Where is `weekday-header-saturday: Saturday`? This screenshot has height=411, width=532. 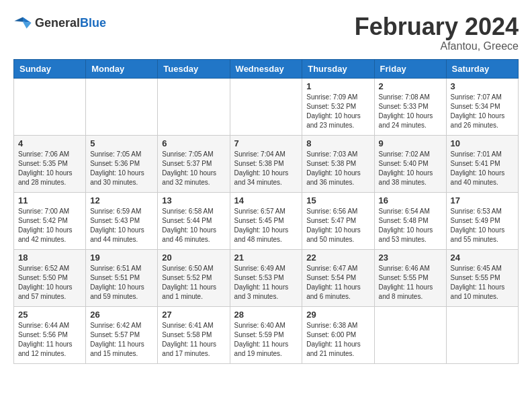 weekday-header-saturday: Saturday is located at coordinates (482, 68).